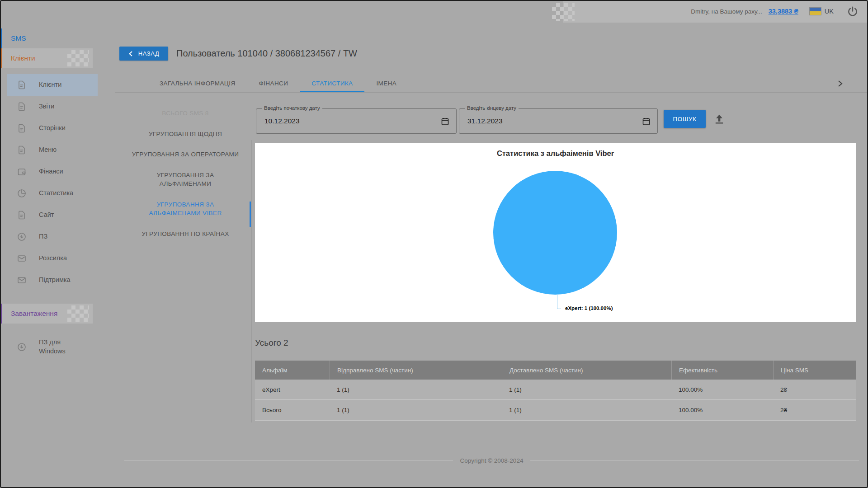  I want to click on sidebar-item-windows-software: ПЗ для Windows, so click(52, 347).